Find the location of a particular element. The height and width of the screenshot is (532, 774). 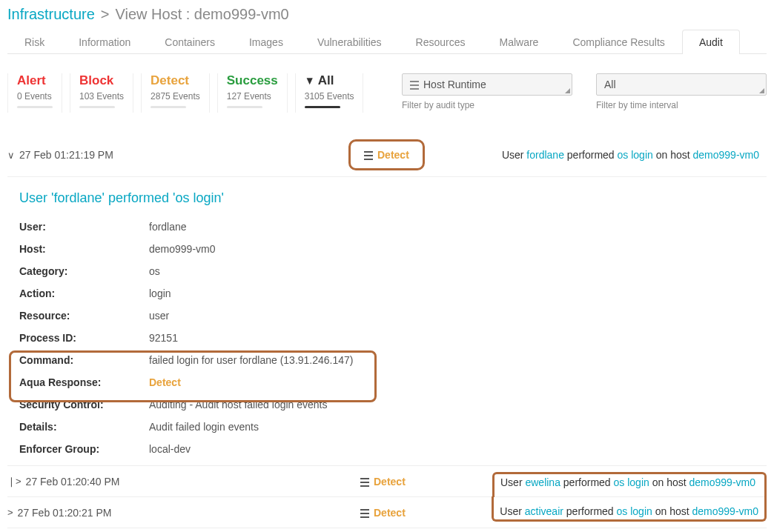

filter-block-title: Block is located at coordinates (96, 80).